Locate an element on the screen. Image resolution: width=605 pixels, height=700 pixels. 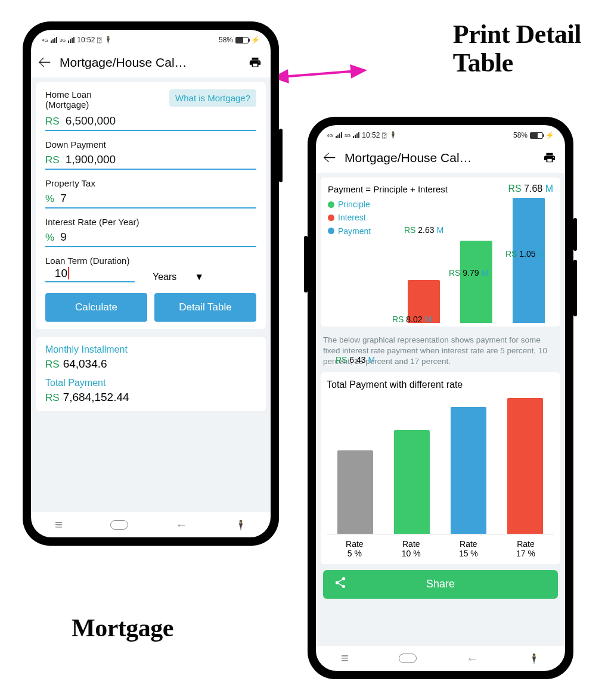
loan-term-label: Loan Term (Duration) is located at coordinates (151, 261).